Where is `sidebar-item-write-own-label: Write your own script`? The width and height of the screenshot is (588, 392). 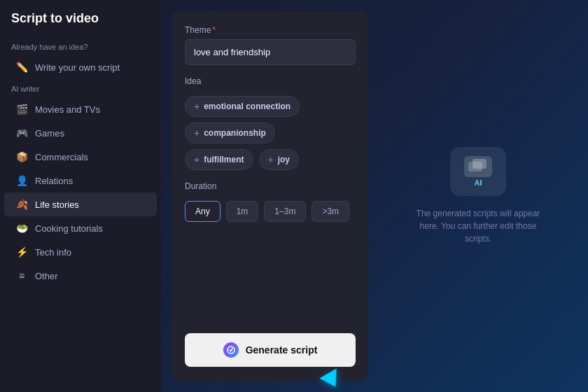 sidebar-item-write-own-label: Write your own script is located at coordinates (77, 67).